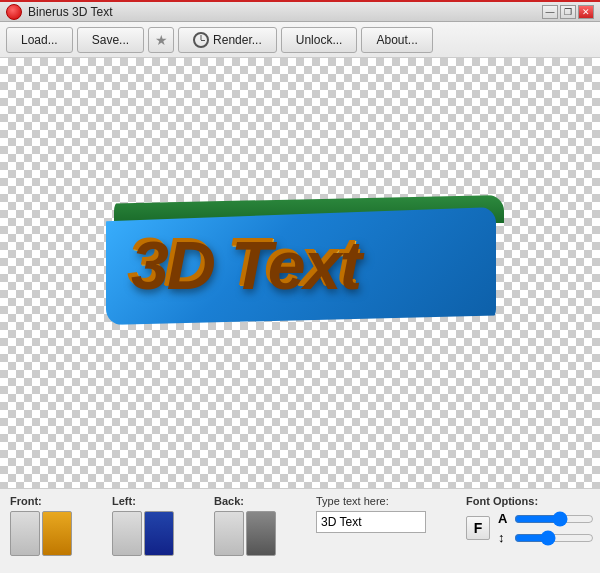 This screenshot has width=600, height=573. Describe the element at coordinates (229, 501) in the screenshot. I see `back-label: Back:` at that location.